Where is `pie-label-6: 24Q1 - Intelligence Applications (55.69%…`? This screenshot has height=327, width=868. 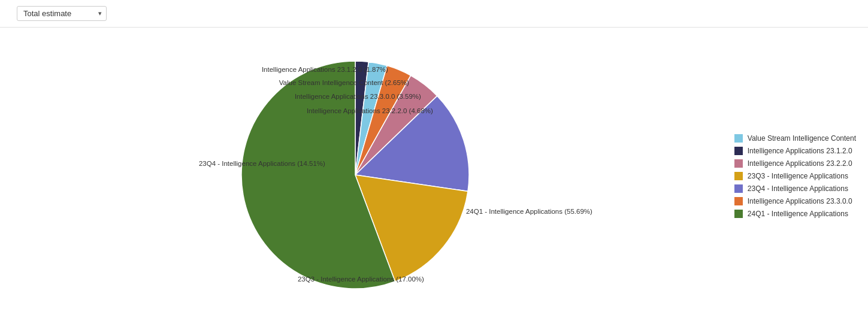
pie-label-6: 24Q1 - Intelligence Applications (55.69%… is located at coordinates (530, 211).